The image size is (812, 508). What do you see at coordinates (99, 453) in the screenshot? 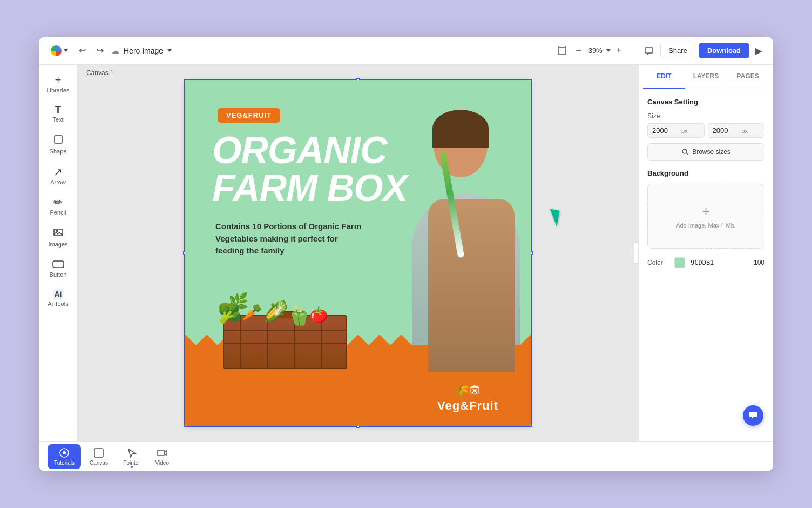
I see `canvas-icon` at bounding box center [99, 453].